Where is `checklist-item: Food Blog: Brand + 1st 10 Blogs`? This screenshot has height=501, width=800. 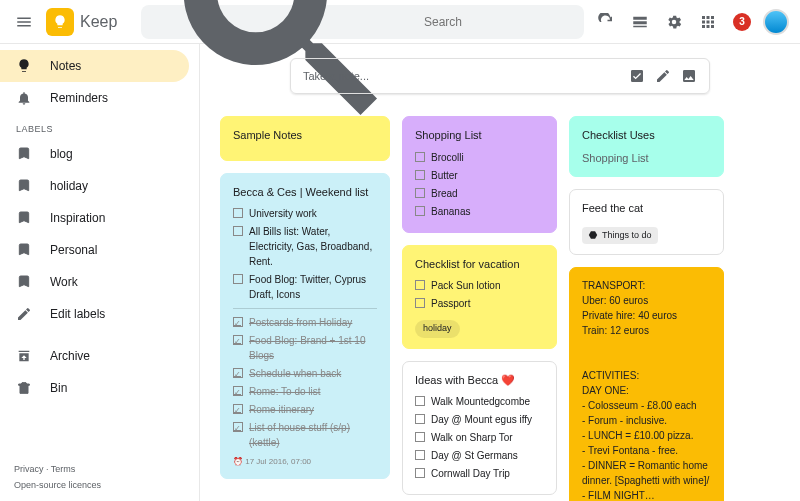 checklist-item: Food Blog: Brand + 1st 10 Blogs is located at coordinates (305, 348).